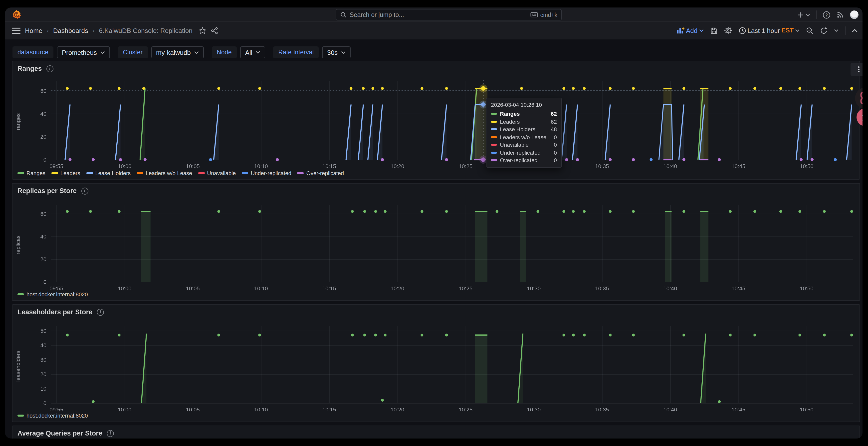 The width and height of the screenshot is (868, 446). Describe the element at coordinates (71, 30) in the screenshot. I see `breadcrumb-dashboards: Dashboards` at that location.